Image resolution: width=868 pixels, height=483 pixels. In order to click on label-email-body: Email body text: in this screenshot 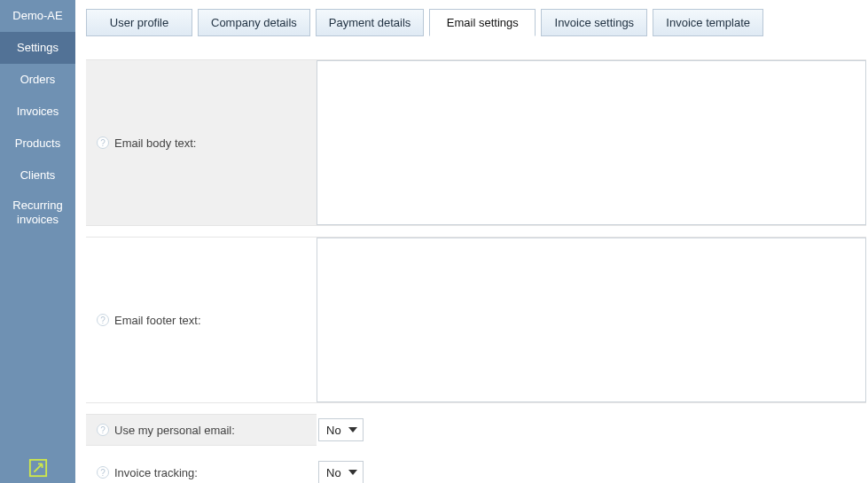, I will do `click(156, 144)`.